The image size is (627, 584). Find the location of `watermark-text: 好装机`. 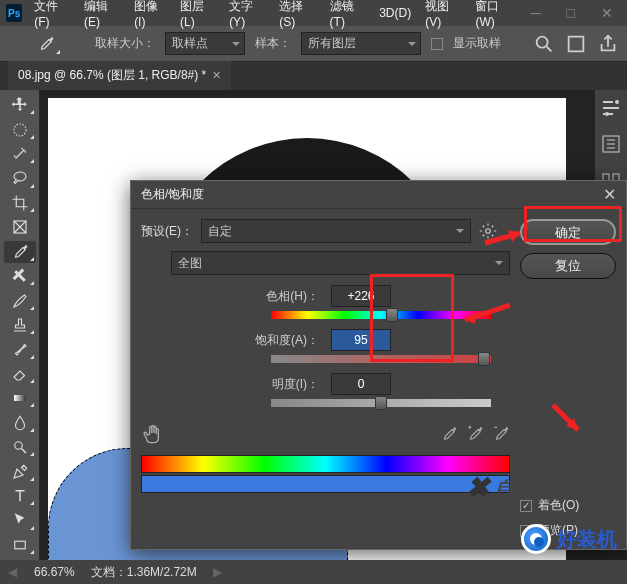

watermark-text: 好装机 is located at coordinates (587, 540).